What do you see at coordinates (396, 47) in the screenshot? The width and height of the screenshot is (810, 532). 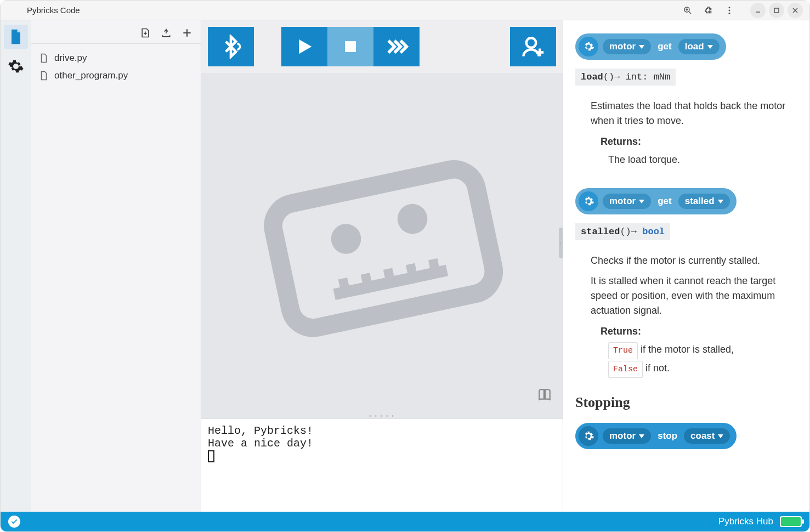 I see `repl-button` at bounding box center [396, 47].